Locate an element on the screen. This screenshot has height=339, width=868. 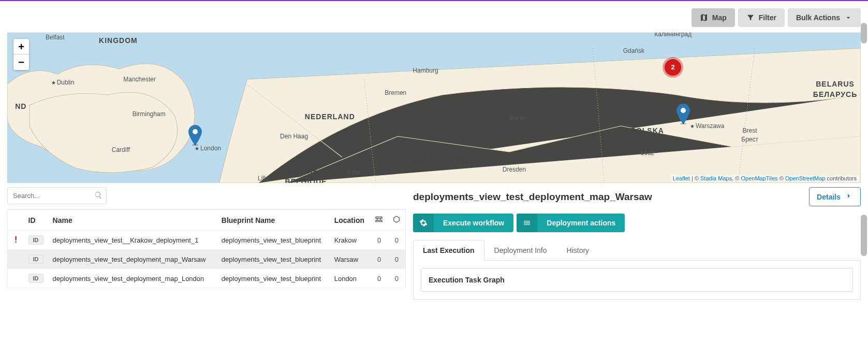
map-place-label: London is located at coordinates (208, 148).